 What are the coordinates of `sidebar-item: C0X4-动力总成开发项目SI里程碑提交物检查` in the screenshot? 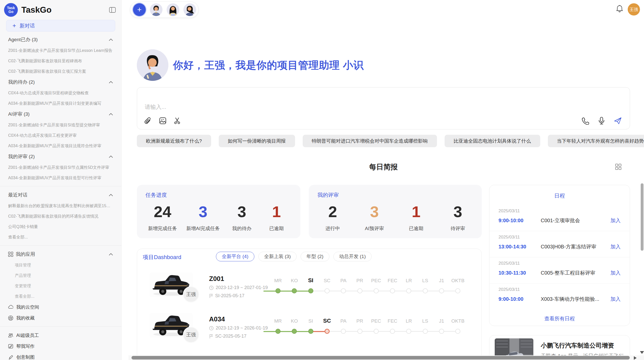 It's located at (61, 93).